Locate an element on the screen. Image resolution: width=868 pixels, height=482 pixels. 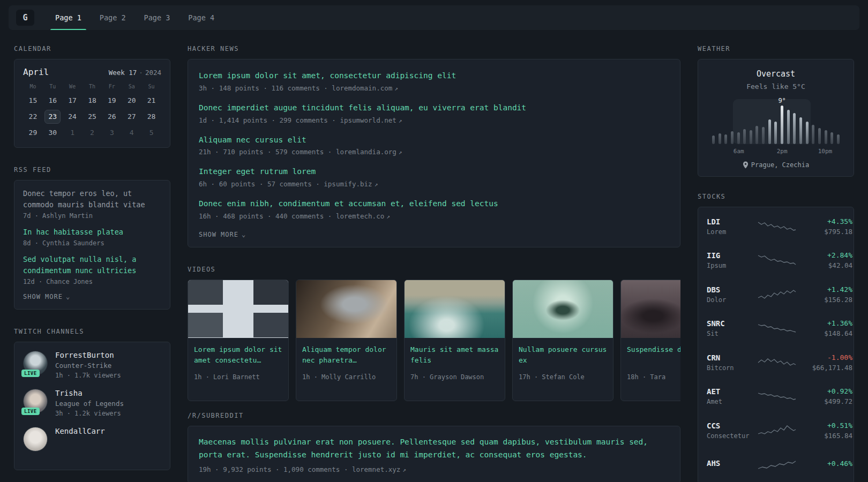
subreddit-post-title: Maecenas mollis pulvinar erat non posuer… is located at coordinates (434, 449).